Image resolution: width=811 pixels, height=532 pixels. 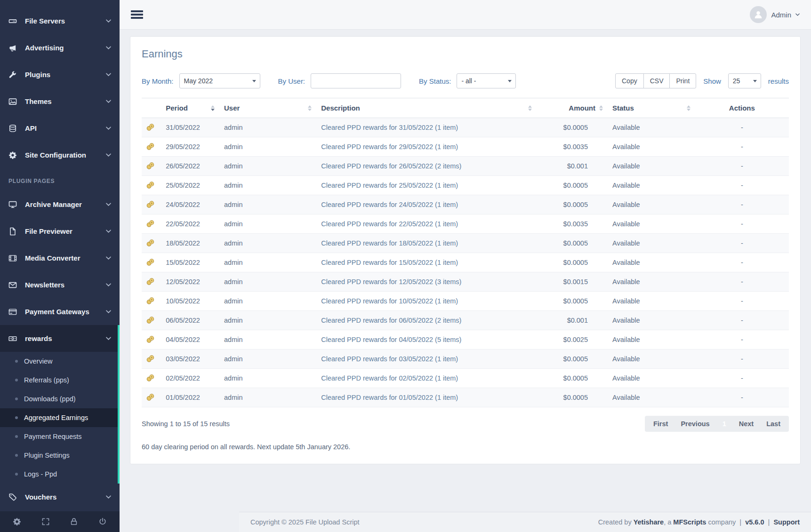 What do you see at coordinates (683, 81) in the screenshot?
I see `print-button: Print` at bounding box center [683, 81].